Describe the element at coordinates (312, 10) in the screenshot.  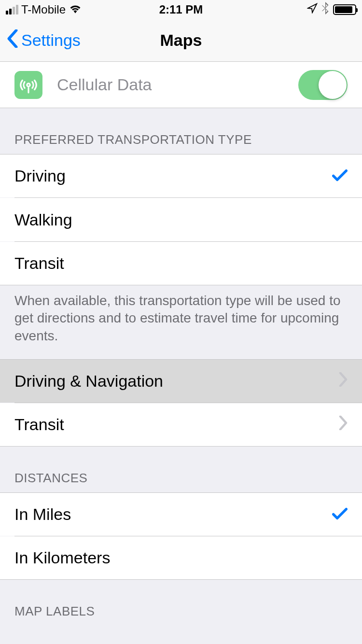
I see `location-icon` at that location.